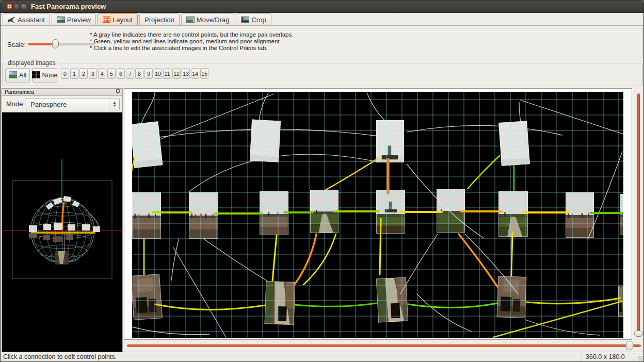 The height and width of the screenshot is (362, 644). Describe the element at coordinates (159, 20) in the screenshot. I see `tab-label: Projection` at that location.